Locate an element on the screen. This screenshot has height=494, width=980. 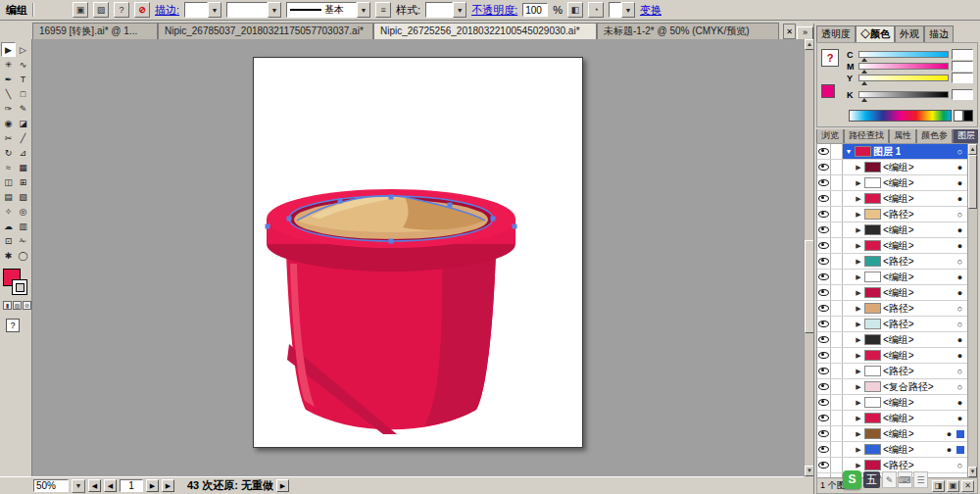
selection-tool: ▶ is located at coordinates (8, 49).